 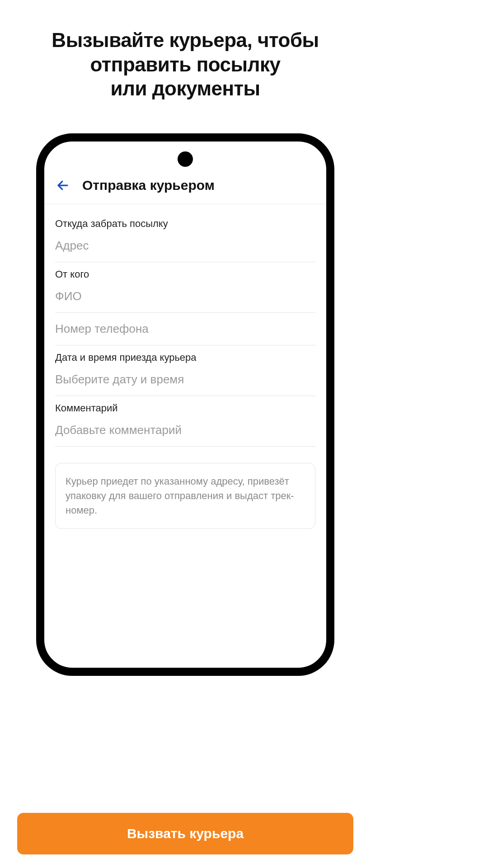 I want to click on hero-title: Вызывайте курьера, чтобы отправить посыл…, so click(x=185, y=51).